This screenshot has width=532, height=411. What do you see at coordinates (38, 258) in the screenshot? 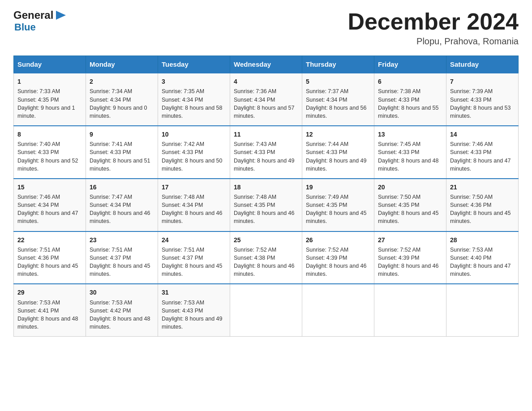
I see `sunset-label: Sunset: 4:36 PM` at bounding box center [38, 258].